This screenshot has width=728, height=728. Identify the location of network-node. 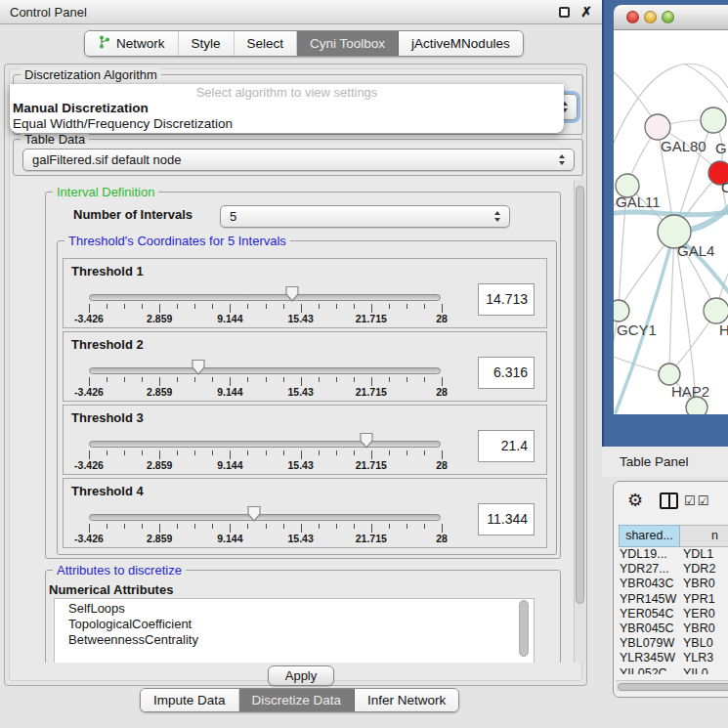
(697, 406).